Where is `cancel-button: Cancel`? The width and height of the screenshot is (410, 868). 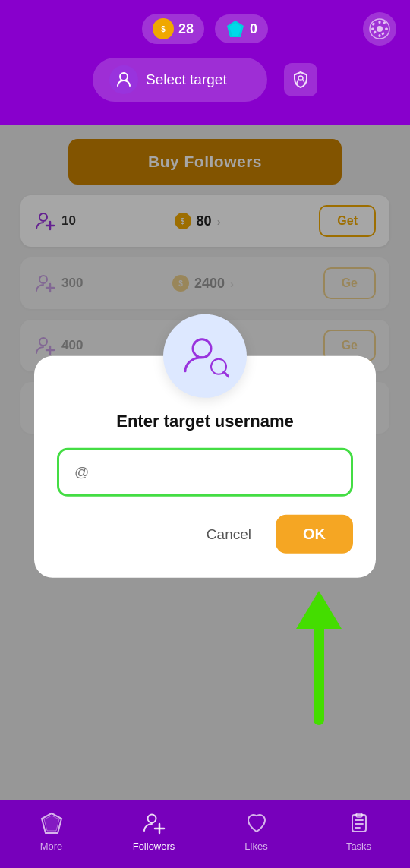 cancel-button: Cancel is located at coordinates (229, 534).